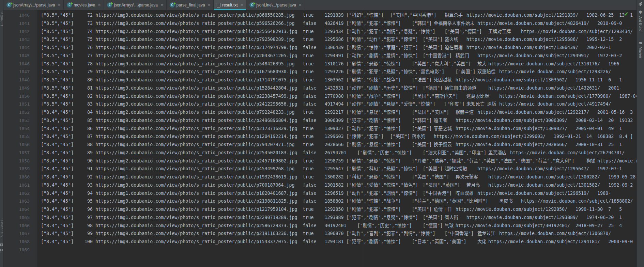 The height and width of the screenshot is (267, 644). Describe the element at coordinates (275, 5) in the screenshot. I see `tab-jsonLine-...-parse.java: CjsonLine\...\parse.java×` at that location.